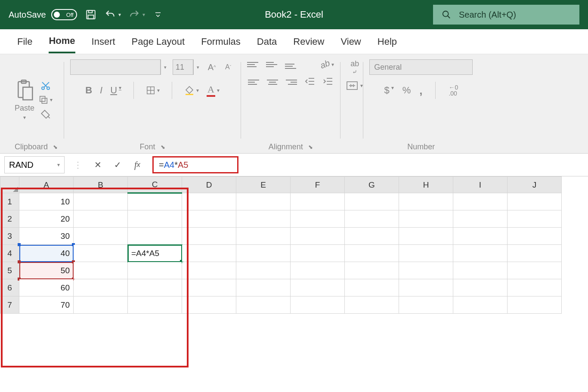 Image resolution: width=588 pixels, height=392 pixels. Describe the element at coordinates (372, 305) in the screenshot. I see `cell-g7` at that location.